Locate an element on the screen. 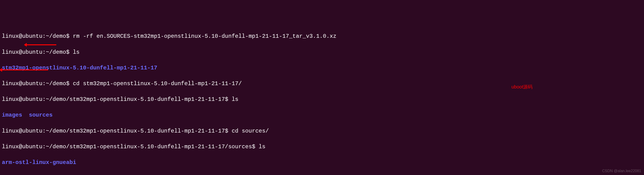 Image resolution: width=644 pixels, height=175 pixels. directory-name: arm-ostl-linux-gnueabi is located at coordinates (39, 162).